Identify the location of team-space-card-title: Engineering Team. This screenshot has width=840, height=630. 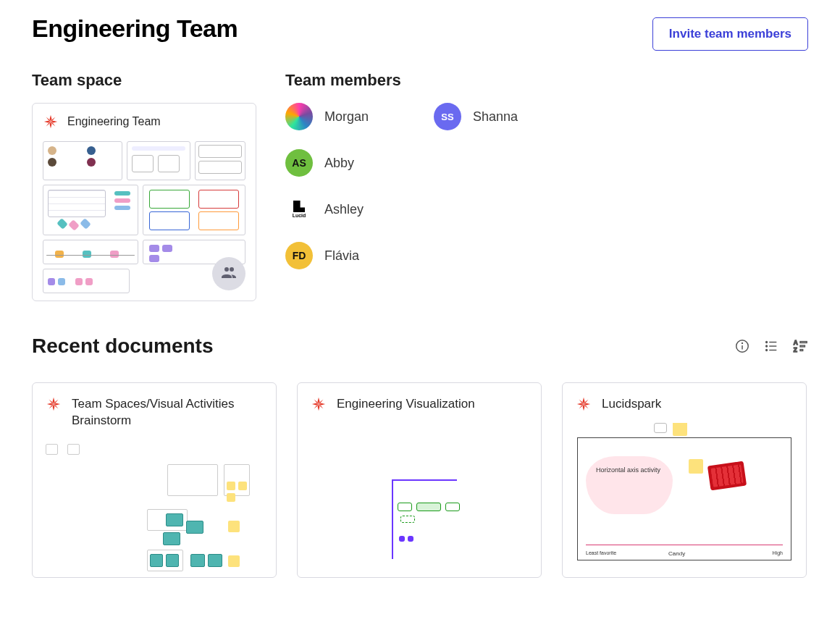
(114, 122).